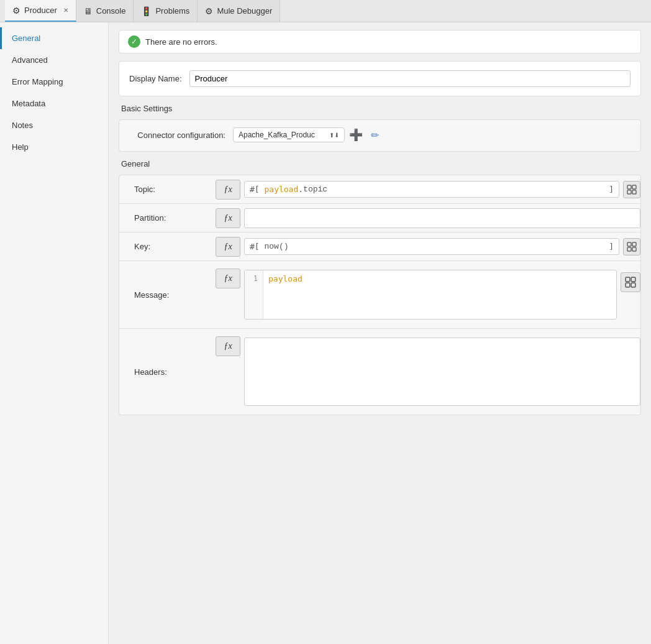  What do you see at coordinates (168, 295) in the screenshot?
I see `message-label: Message:` at bounding box center [168, 295].